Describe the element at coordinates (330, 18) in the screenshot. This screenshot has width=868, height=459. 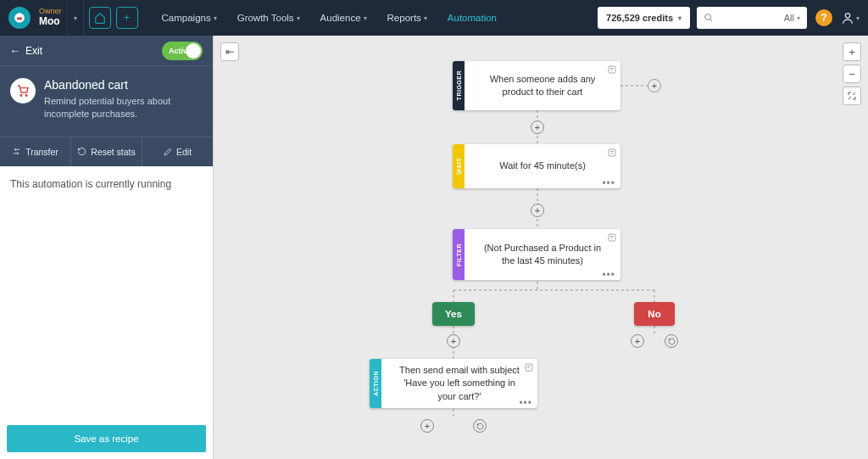
I see `main-menu: Campaigns▾ Growth Tools▾ Audience▾ Repor…` at that location.